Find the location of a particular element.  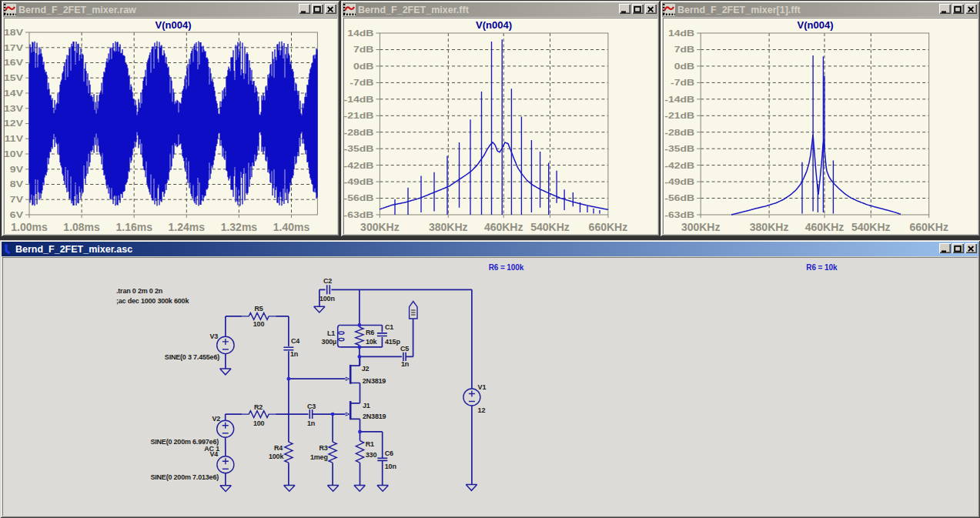

svg-text: V3 is located at coordinates (214, 336).